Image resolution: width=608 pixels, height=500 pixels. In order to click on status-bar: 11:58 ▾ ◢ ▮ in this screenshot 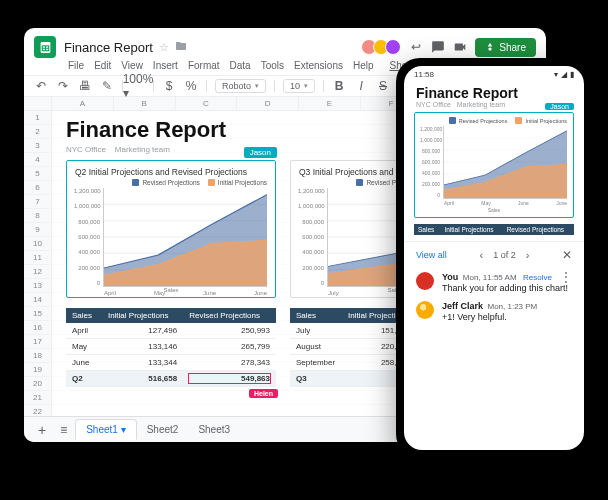, I will do `click(494, 74)`.